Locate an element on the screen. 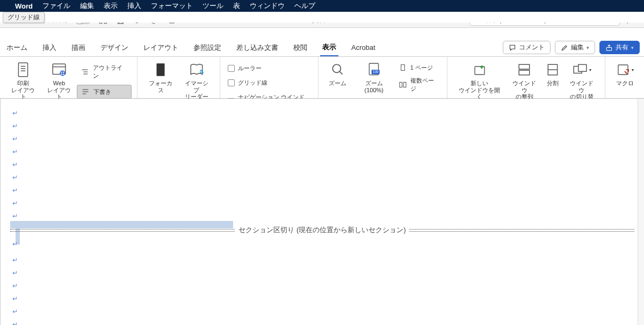  group-macros: ▾ マクロ is located at coordinates (625, 77).